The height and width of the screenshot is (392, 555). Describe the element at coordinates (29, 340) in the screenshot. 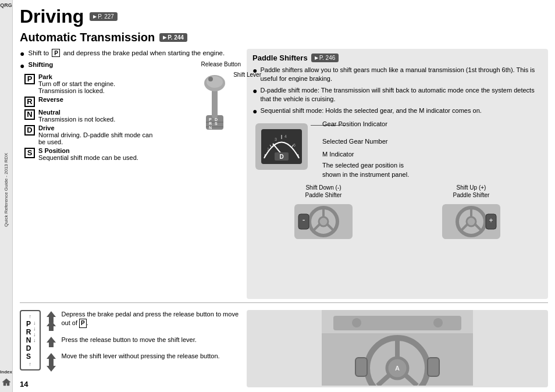

I see `prnd-col: P R N D S` at that location.